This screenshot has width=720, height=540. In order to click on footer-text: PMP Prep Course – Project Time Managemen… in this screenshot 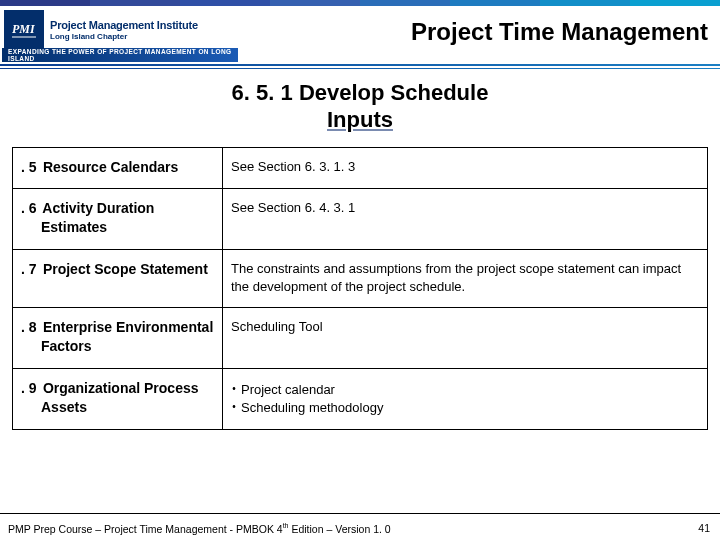, I will do `click(200, 528)`.